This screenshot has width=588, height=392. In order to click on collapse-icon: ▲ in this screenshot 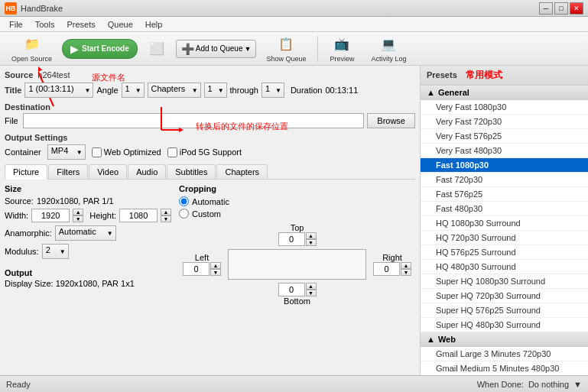, I will do `click(431, 92)`.